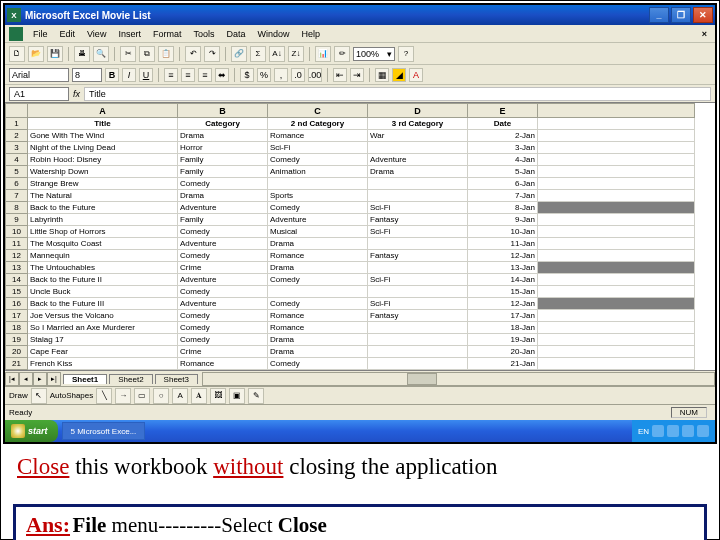  Describe the element at coordinates (39, 94) in the screenshot. I see `name-box: A1` at that location.